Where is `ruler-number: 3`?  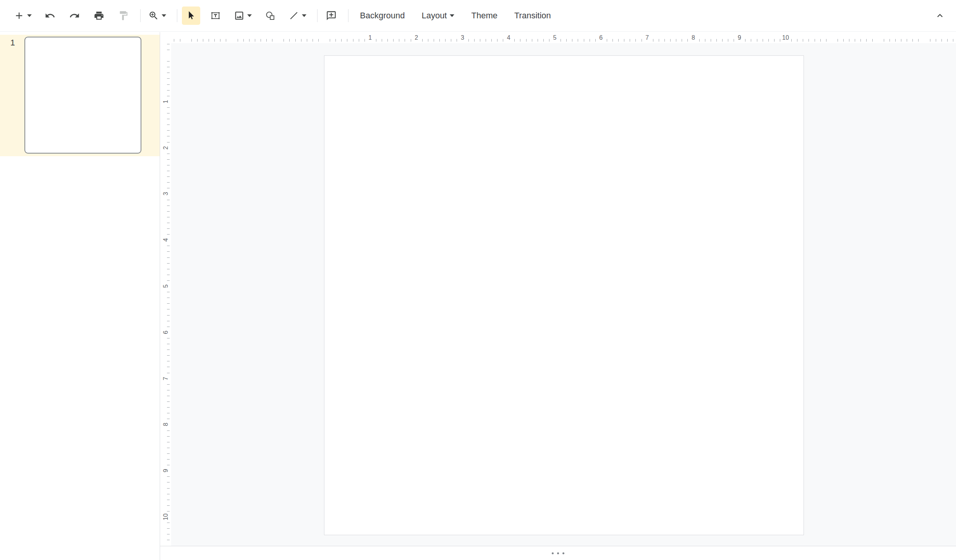
ruler-number: 3 is located at coordinates (462, 38).